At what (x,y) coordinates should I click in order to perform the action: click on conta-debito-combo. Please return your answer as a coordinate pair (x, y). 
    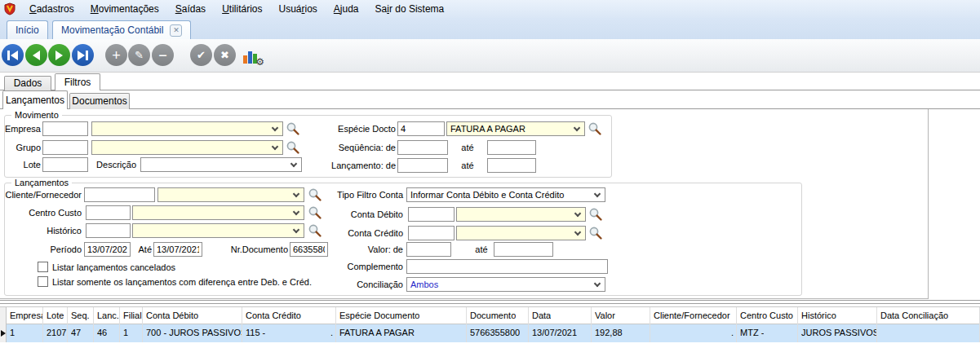
    Looking at the image, I should click on (521, 214).